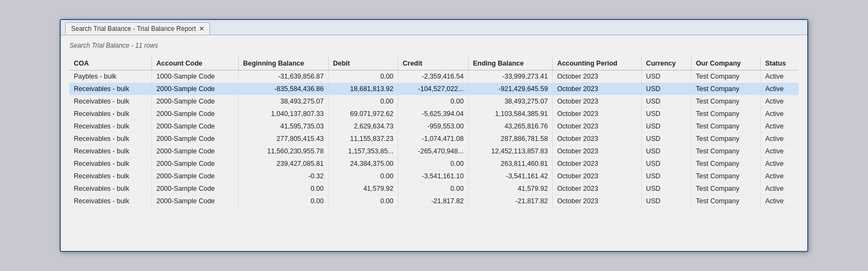 This screenshot has width=868, height=271. Describe the element at coordinates (434, 89) in the screenshot. I see `table-row: Receivables - bulk2000-Sample Code-835,5…` at that location.